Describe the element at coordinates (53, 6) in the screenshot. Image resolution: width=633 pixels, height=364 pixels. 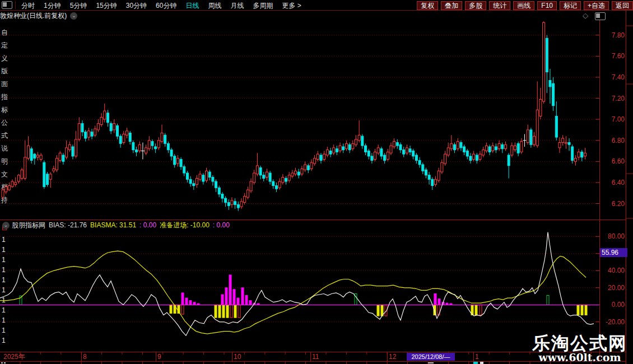
I see `menu-item-2: 1分钟` at that location.